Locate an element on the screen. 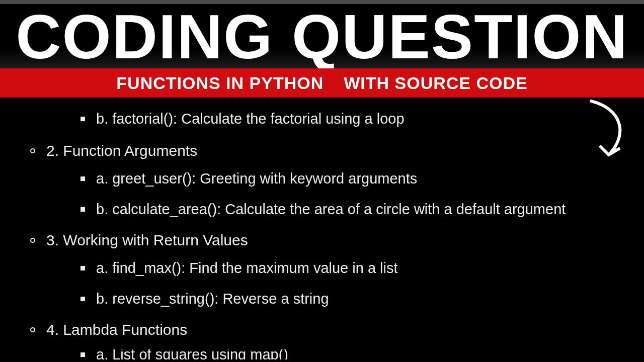 This screenshot has width=644, height=362. heading-text: 3. Working with Return Values is located at coordinates (147, 240).